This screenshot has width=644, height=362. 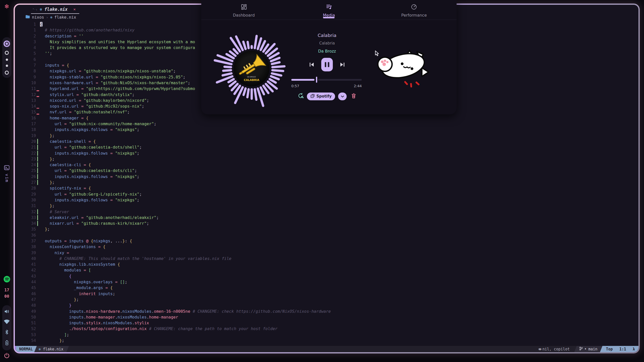 What do you see at coordinates (593, 349) in the screenshot?
I see `branch-name: main` at bounding box center [593, 349].